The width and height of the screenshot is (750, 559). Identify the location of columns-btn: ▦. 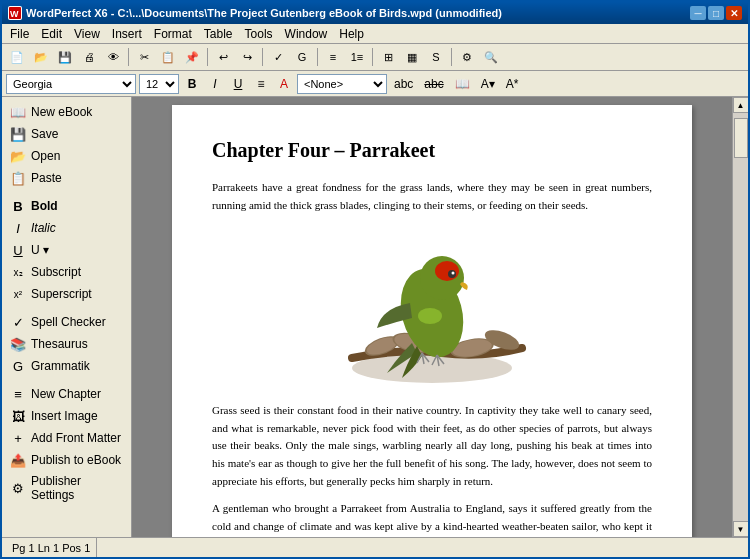
(412, 57).